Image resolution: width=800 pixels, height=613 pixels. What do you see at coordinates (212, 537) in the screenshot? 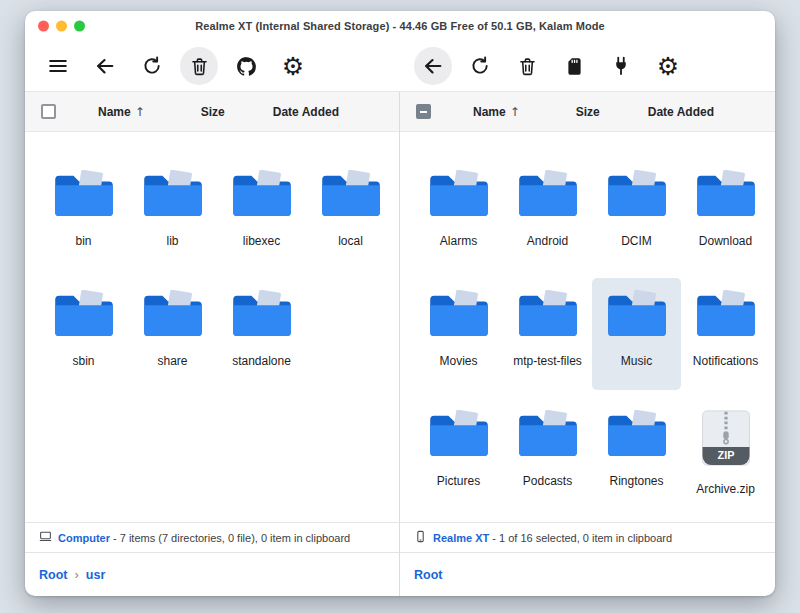
I see `local-status-bar: Computer - 7 items (7 directories, 0 fil…` at bounding box center [212, 537].